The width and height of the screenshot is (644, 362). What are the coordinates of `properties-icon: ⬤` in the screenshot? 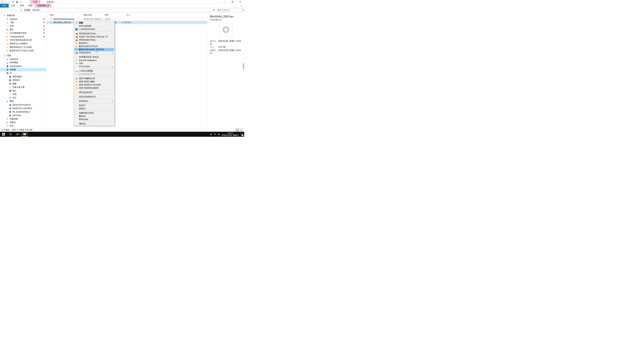 It's located at (17, 2).